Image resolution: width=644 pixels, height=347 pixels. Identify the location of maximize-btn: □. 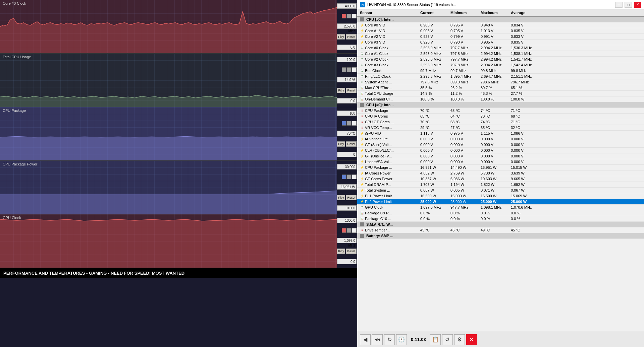
(628, 5).